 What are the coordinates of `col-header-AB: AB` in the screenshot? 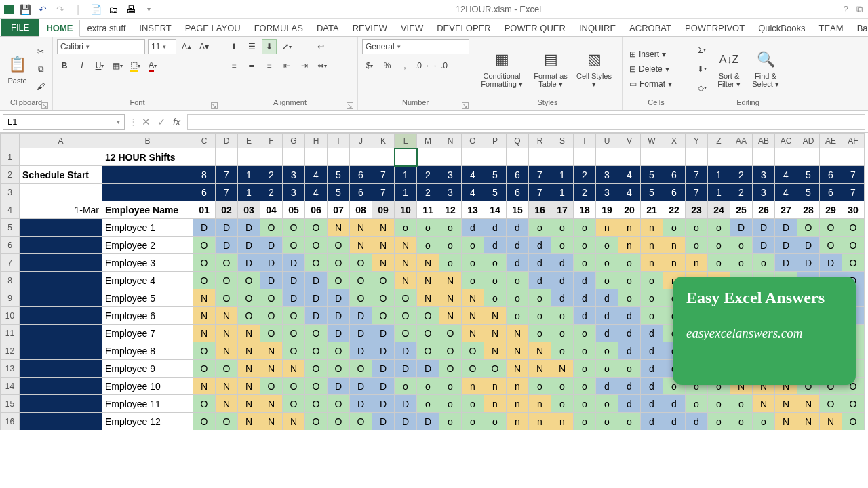 It's located at (764, 141).